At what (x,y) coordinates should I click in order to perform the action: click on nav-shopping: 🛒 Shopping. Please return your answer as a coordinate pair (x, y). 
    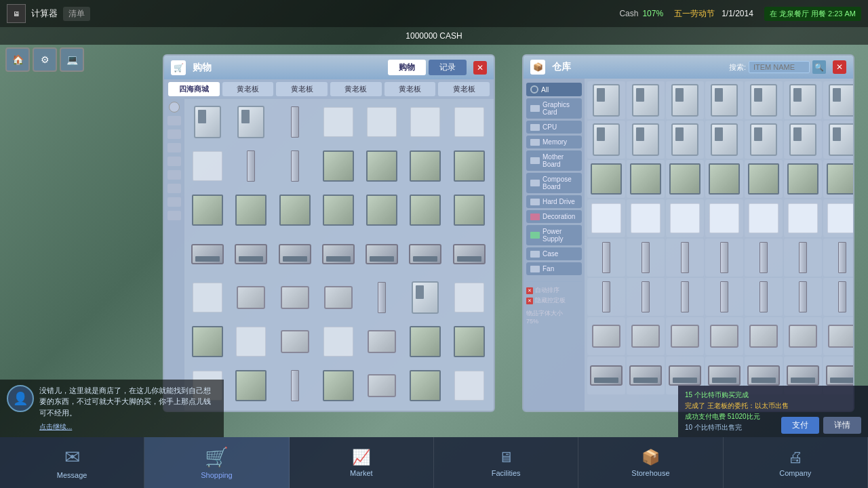
    Looking at the image, I should click on (217, 462).